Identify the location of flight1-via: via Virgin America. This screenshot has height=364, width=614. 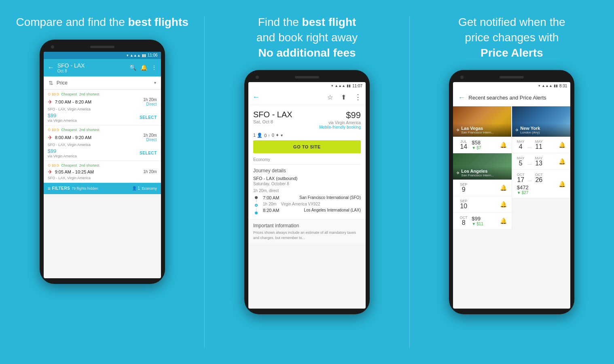
(62, 121).